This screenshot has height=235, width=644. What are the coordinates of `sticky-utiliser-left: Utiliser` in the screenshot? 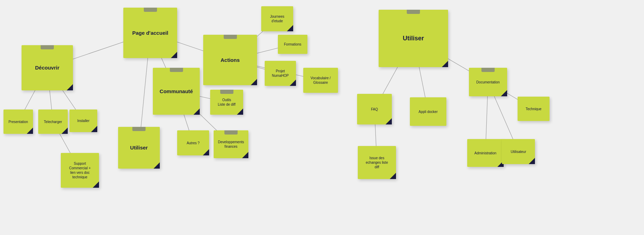 It's located at (139, 148).